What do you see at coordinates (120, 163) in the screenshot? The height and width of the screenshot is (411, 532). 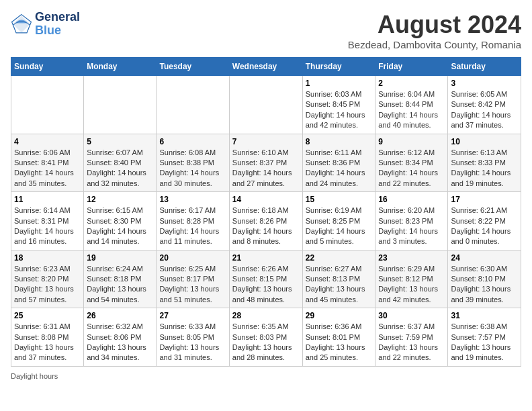 I see `table-row: 5Sunrise: 6:07 AM Sunset: 8:40 PM Daylig…` at bounding box center [120, 163].